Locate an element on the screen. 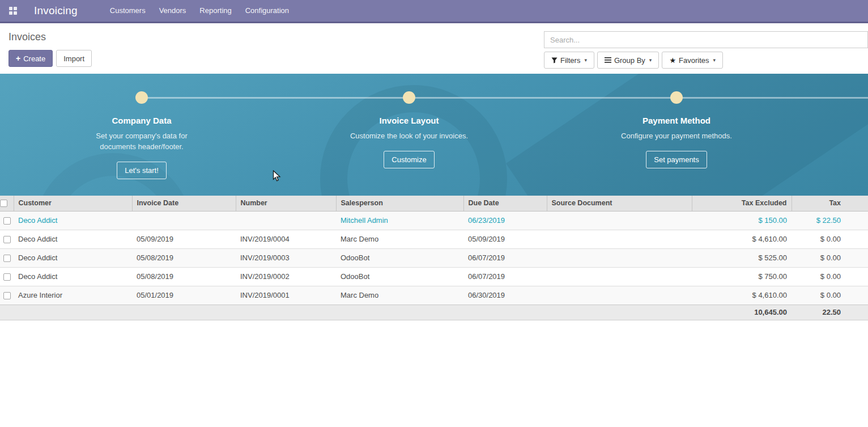 This screenshot has width=868, height=427. cell-tax-excluded: $ 525.00 is located at coordinates (742, 257).